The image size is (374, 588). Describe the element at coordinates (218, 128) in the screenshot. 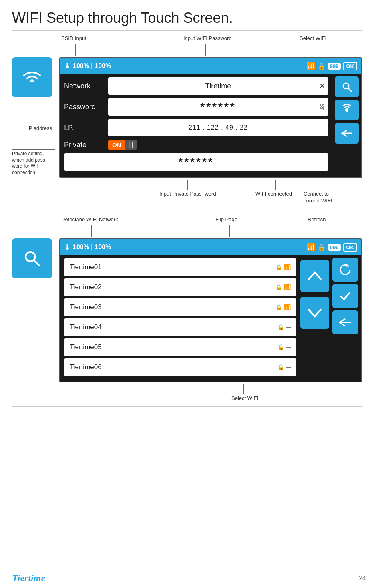

I see `ip-value: 211 . 122 . 49 . 22` at that location.